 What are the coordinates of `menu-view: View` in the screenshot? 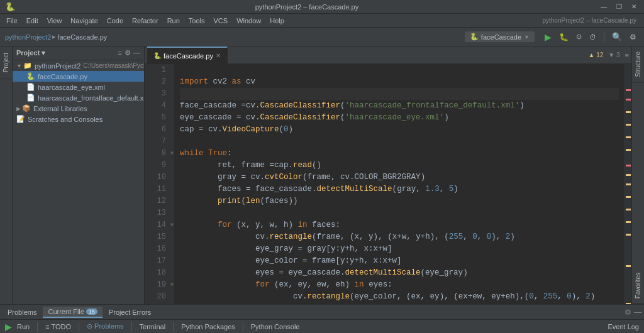 It's located at (55, 21).